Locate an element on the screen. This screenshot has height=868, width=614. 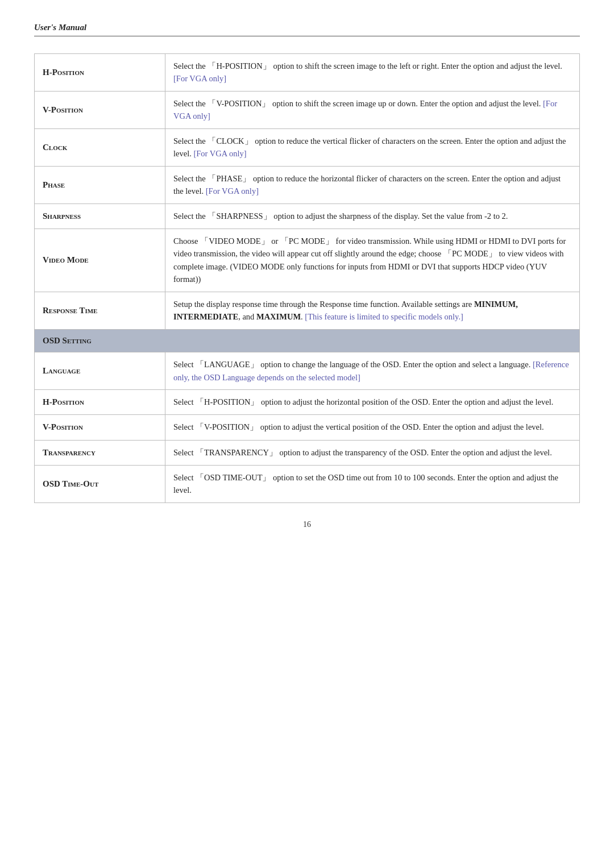
section-header-label: OSD Setting is located at coordinates (307, 340).